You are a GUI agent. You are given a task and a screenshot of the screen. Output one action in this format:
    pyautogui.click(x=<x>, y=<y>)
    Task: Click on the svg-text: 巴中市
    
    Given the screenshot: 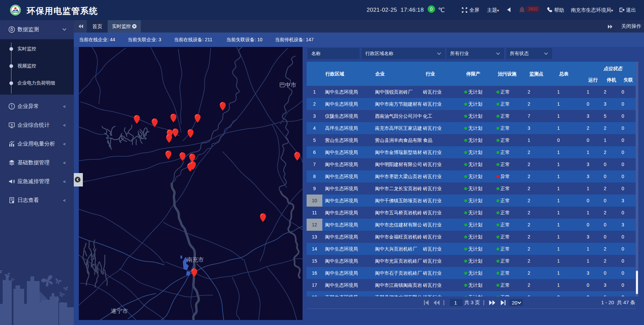 What is the action you would take?
    pyautogui.click(x=288, y=85)
    